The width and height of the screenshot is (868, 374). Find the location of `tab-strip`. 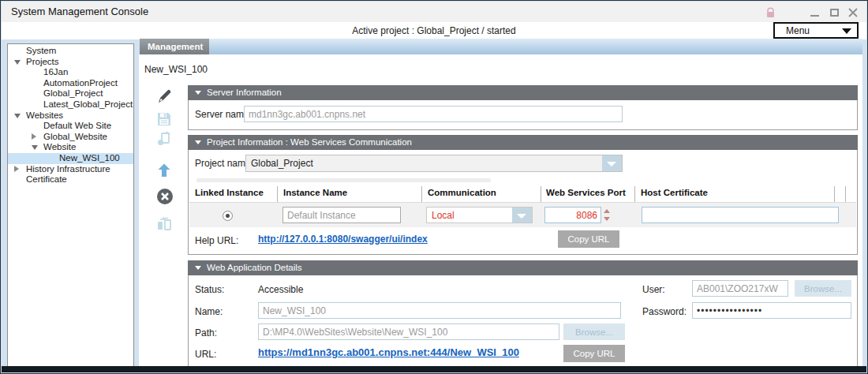

tab-strip is located at coordinates (535, 47).